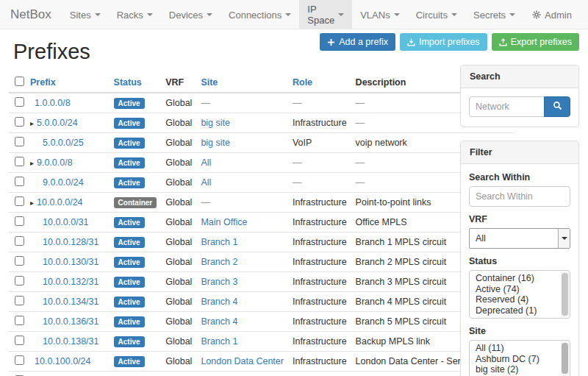 This screenshot has height=376, width=588. What do you see at coordinates (520, 196) in the screenshot?
I see `search-within-input` at bounding box center [520, 196].